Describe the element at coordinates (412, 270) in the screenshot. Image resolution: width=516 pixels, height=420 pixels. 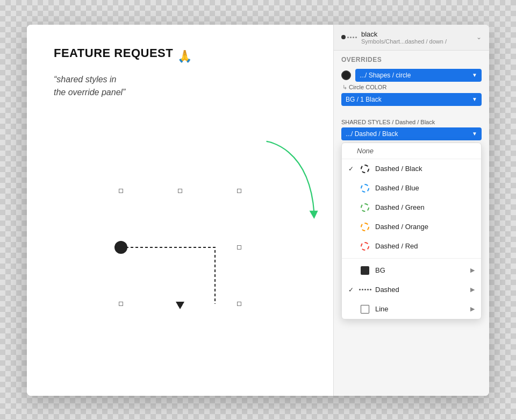
I see `menu-item-bg: BG ▶` at that location.